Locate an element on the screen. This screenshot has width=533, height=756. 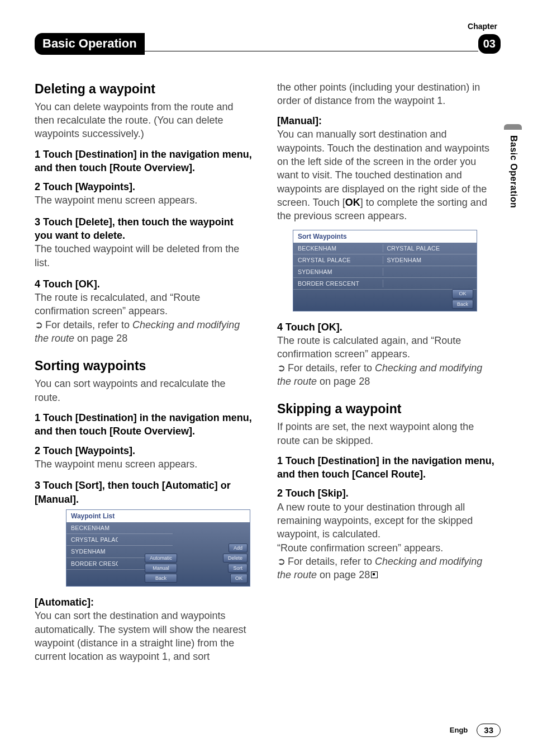
heading-sorting-waypoints: Sorting waypoints is located at coordinates (144, 366).